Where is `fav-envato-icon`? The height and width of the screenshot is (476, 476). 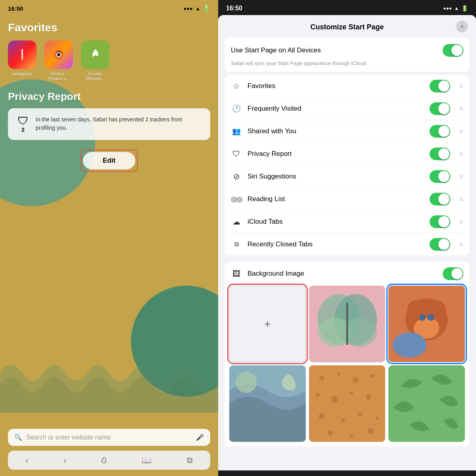
fav-envato-icon is located at coordinates (95, 55).